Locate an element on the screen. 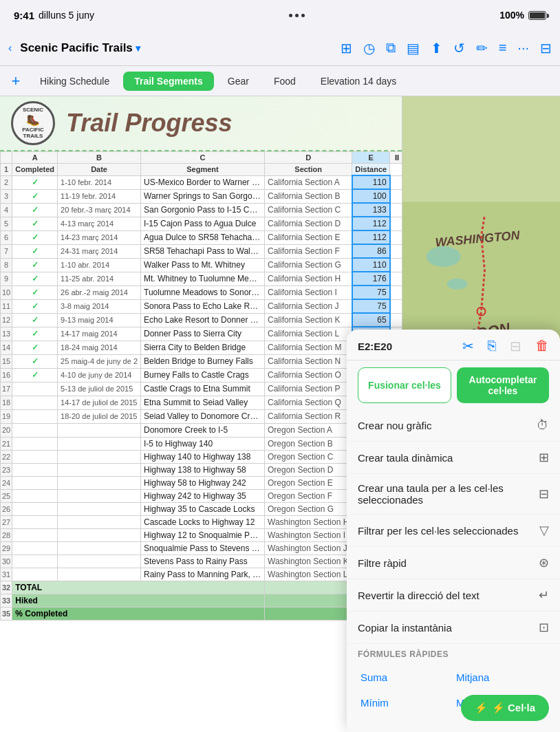  date-cell: 14-17 maig 2014 is located at coordinates (99, 334).